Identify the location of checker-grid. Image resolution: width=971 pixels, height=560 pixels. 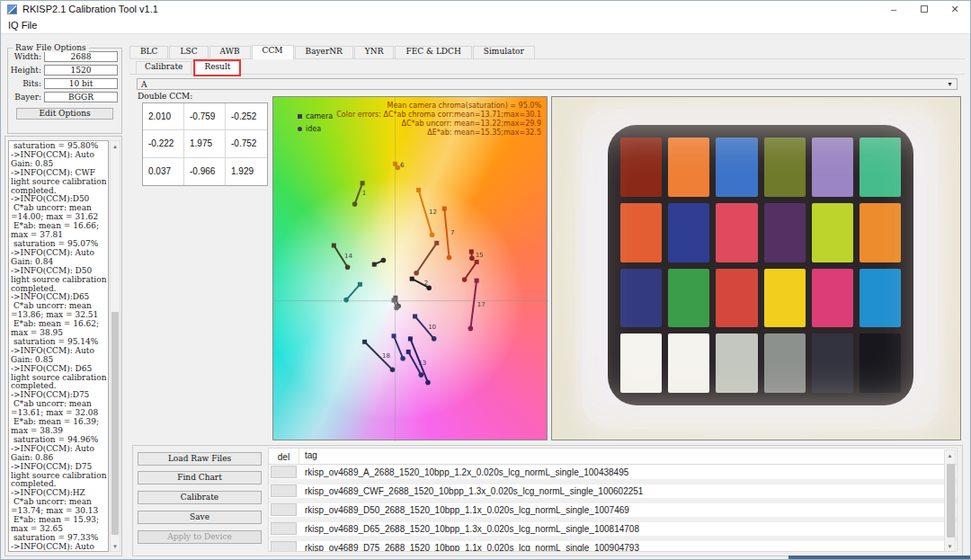
(761, 265).